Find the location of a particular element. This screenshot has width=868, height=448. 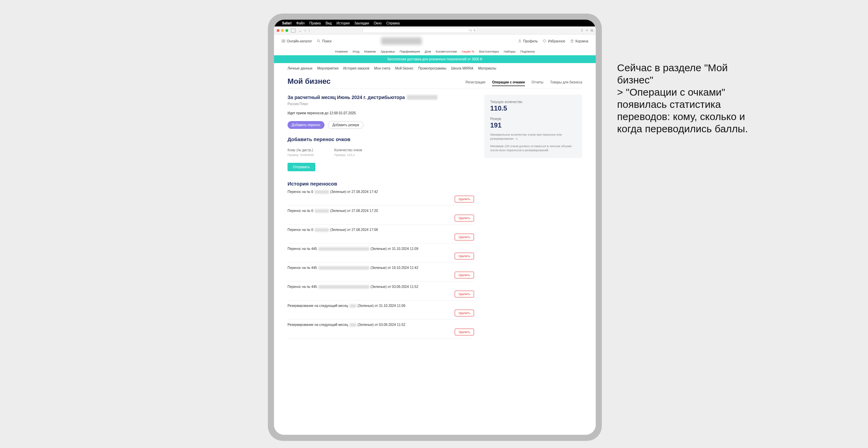

business-tabs: Регистрация Операции с очками Отчеты Тов… is located at coordinates (435, 84).